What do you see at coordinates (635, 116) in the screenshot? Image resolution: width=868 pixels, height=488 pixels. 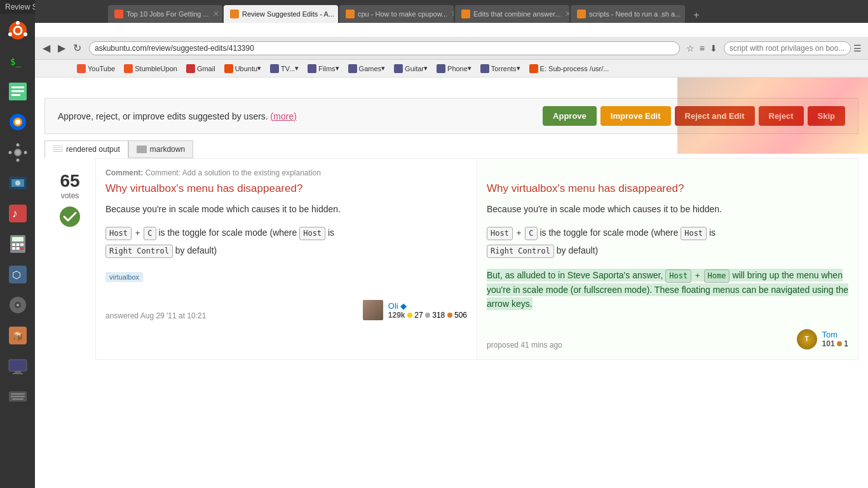 I see `improve-edit-button: Improve Edit` at bounding box center [635, 116].